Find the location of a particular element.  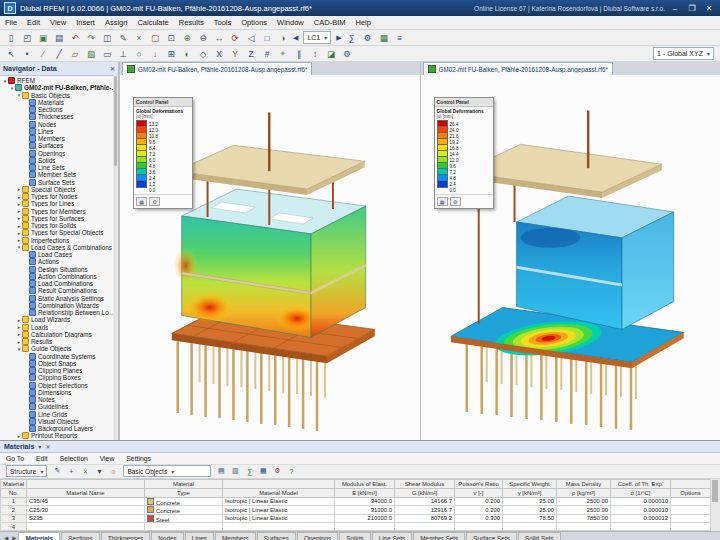

table-tab-surface-sets: Surface Sets is located at coordinates (492, 536).